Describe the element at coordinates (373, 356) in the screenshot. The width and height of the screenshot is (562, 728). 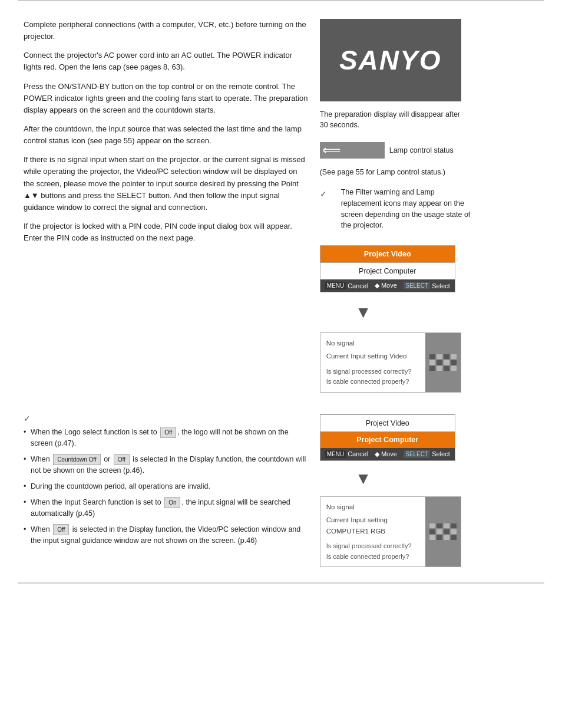
I see `current-input-1: Current Input setting Video` at that location.